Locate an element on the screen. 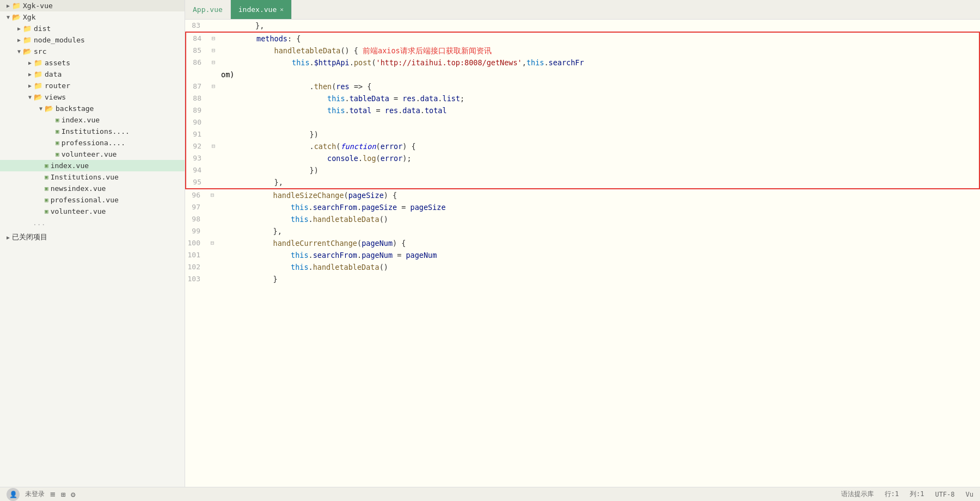 The height and width of the screenshot is (501, 980). sidebar-item-router: ▶ 📁 router is located at coordinates (93, 86).